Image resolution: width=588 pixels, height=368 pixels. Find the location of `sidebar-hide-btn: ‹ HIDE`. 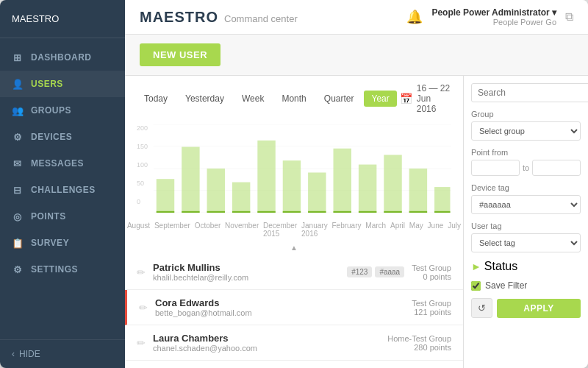

sidebar-hide-btn: ‹ HIDE is located at coordinates (62, 353).